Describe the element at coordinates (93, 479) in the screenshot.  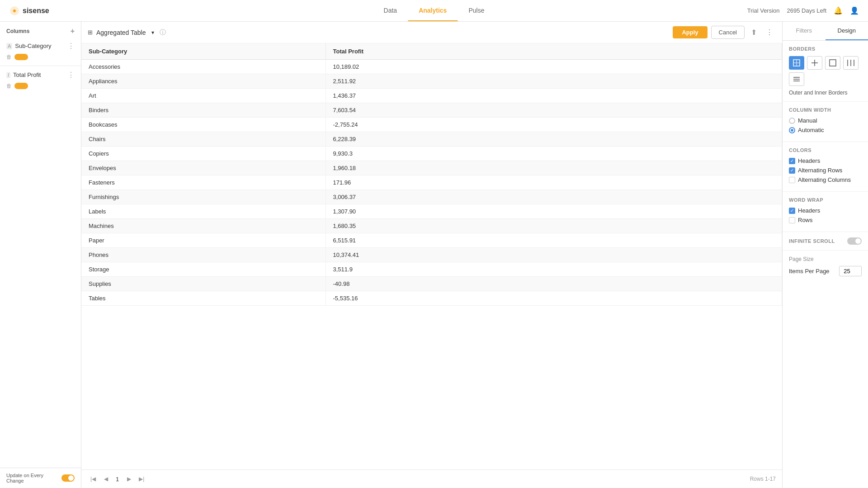
I see `first-page-button: |◀` at that location.